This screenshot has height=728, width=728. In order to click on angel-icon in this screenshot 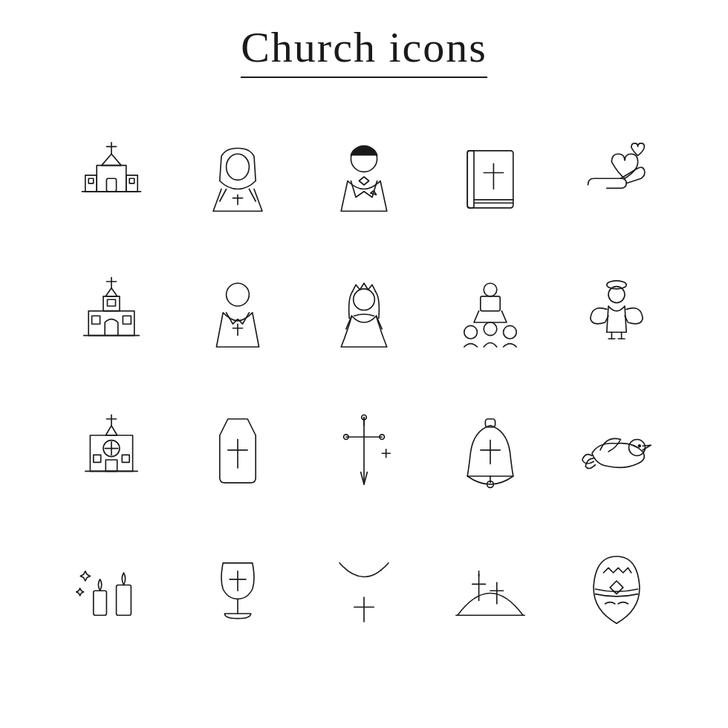, I will do `click(617, 313)`.